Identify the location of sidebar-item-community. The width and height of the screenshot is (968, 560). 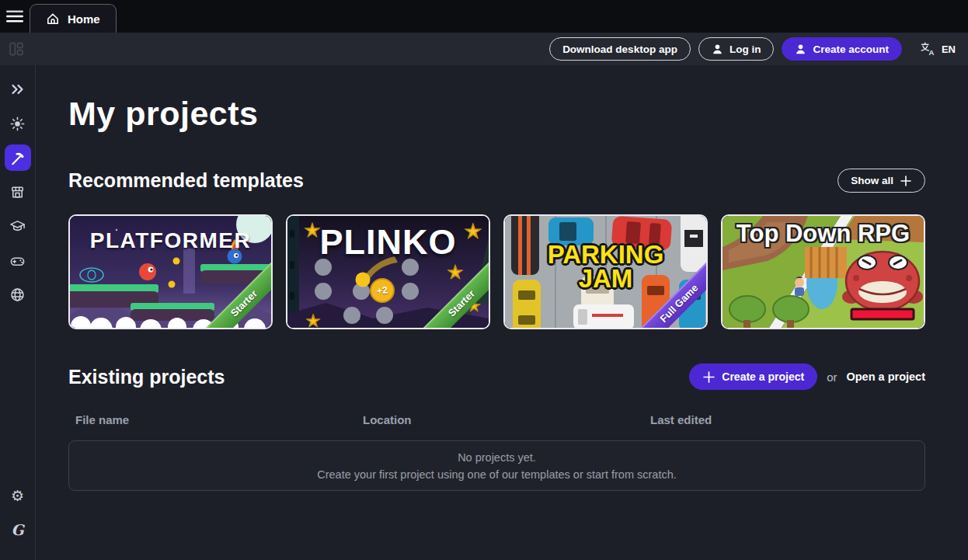
(18, 294).